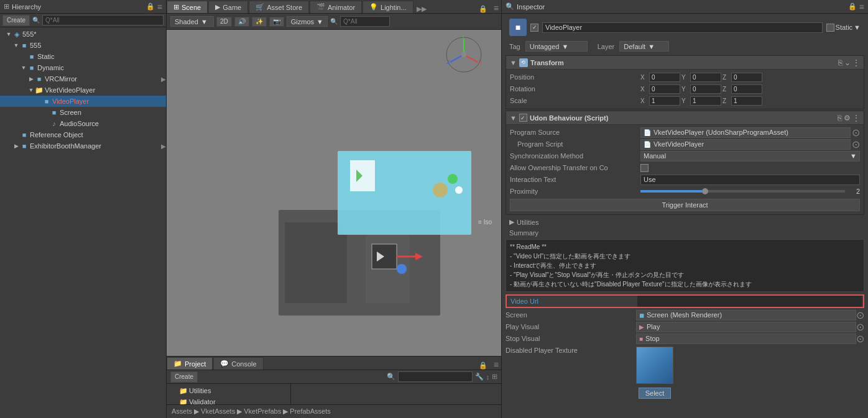 The height and width of the screenshot is (418, 868). Describe the element at coordinates (750, 157) in the screenshot. I see `sync-method-dropdown: Manual ▼` at that location.